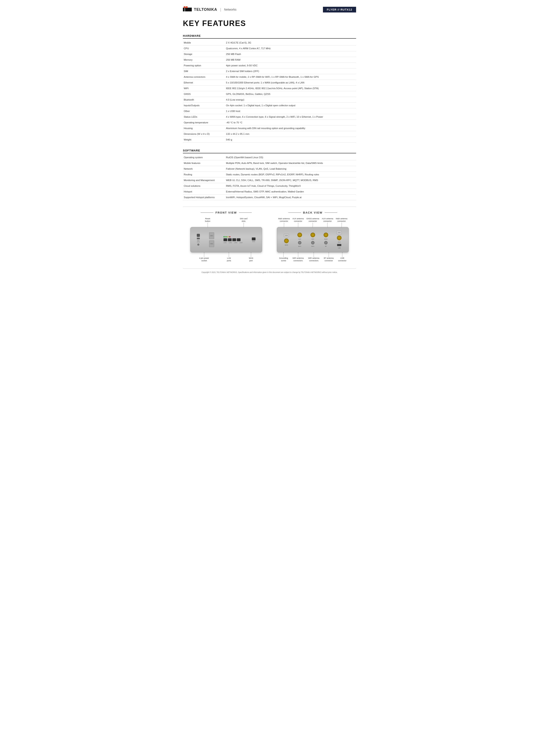 This screenshot has height=756, width=539. I want to click on hw-value: 1 x USB host, so click(291, 112).